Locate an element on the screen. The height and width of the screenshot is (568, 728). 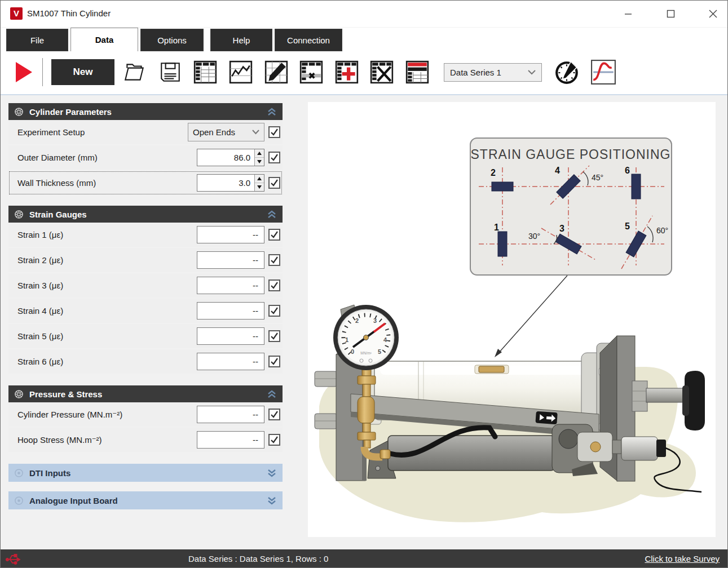
cylinder-pressure-input: -- is located at coordinates (231, 415).